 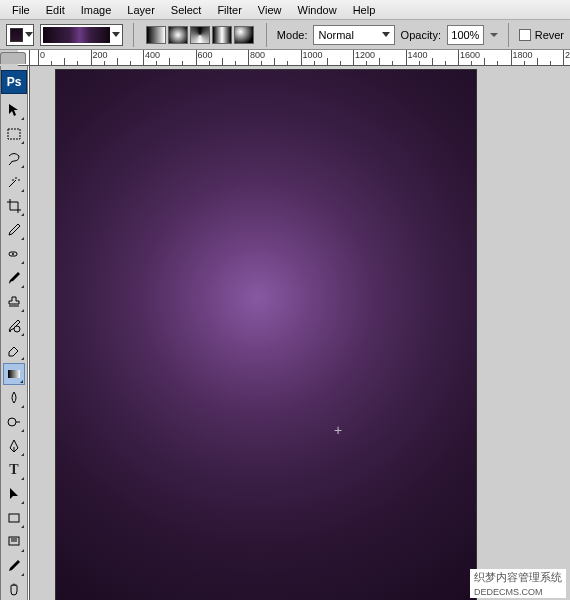 What do you see at coordinates (14, 494) in the screenshot?
I see `path-select-tool` at bounding box center [14, 494].